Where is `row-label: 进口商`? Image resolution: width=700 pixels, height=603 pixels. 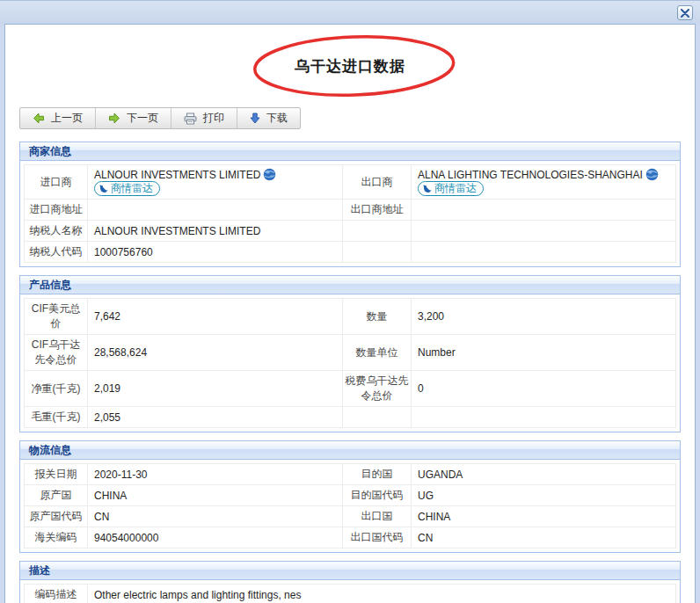 row-label: 进口商 is located at coordinates (56, 183).